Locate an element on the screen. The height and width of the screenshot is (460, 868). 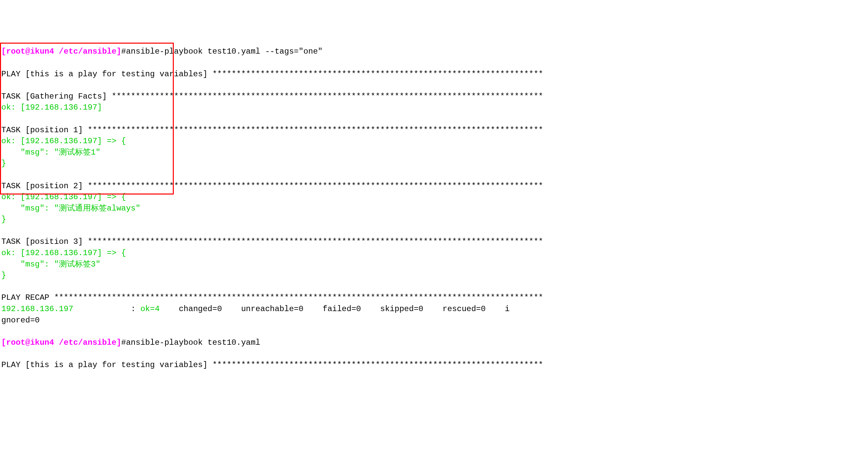
recap-stats-1: changed=0 unreachable=0 failed=0 skipped… is located at coordinates (342, 309).